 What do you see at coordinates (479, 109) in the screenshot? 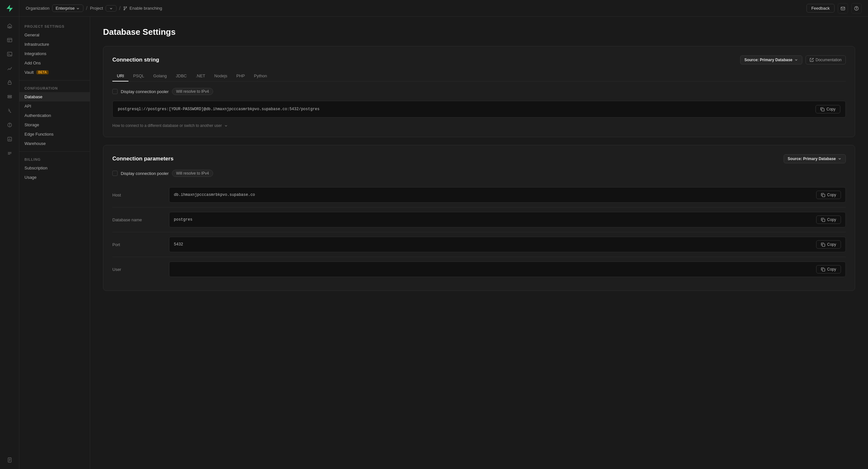
I see `connection-string-field: postgresql://postgres:[YOUR-PASSWORD]@db…` at bounding box center [479, 109].